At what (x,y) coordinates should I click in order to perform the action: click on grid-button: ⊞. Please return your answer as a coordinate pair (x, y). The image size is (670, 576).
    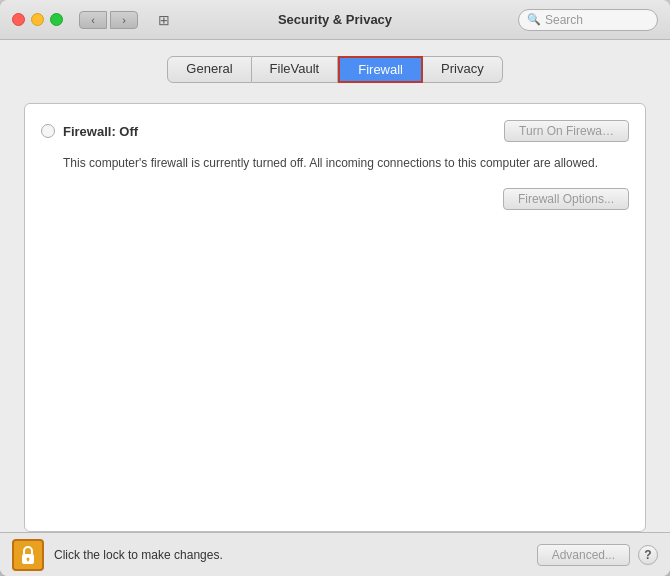
    Looking at the image, I should click on (164, 20).